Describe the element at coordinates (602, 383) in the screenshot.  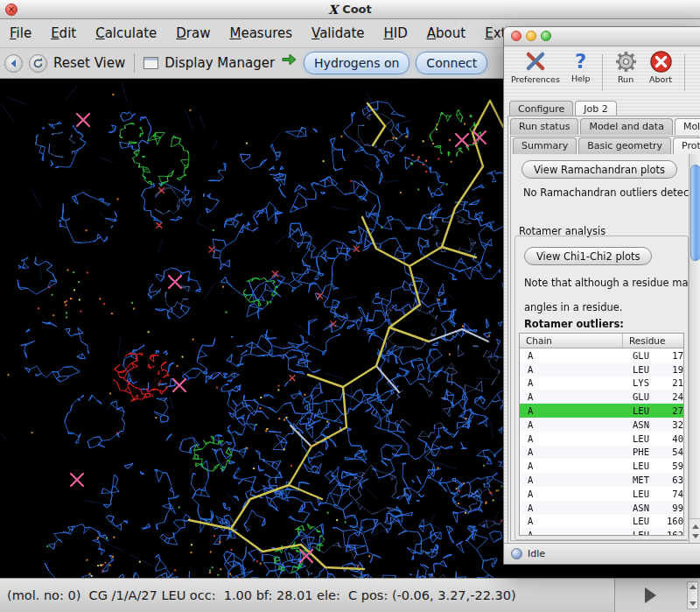
I see `rotamer-row-LYS-21: ALYS21` at that location.